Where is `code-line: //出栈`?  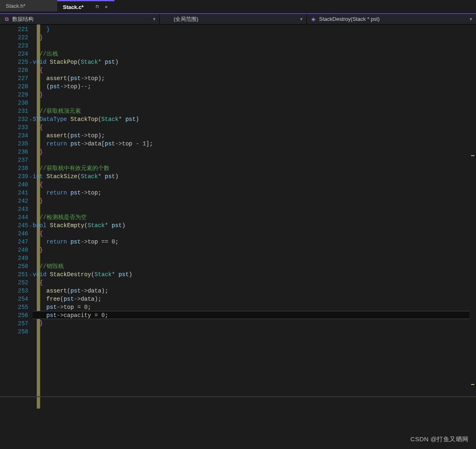
code-line: //出栈 is located at coordinates (254, 54).